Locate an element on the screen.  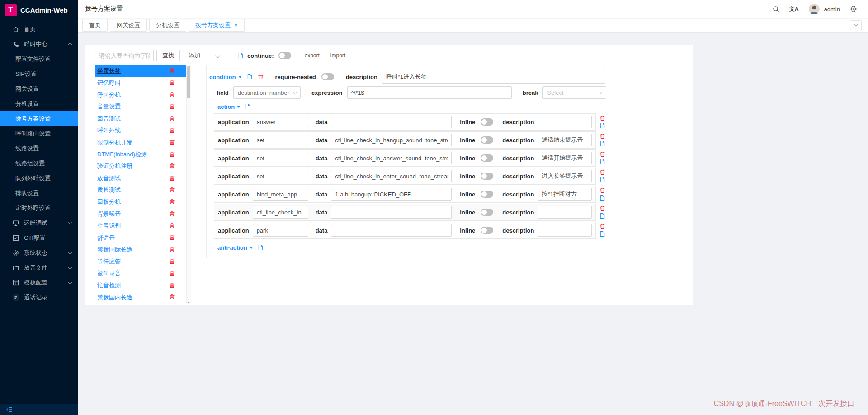
sidebar-item: 线路组设置 is located at coordinates (39, 163).